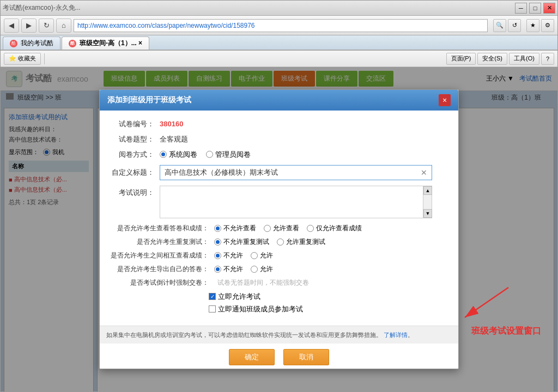 The height and width of the screenshot is (392, 558). What do you see at coordinates (171, 124) in the screenshot?
I see `paper-no-value: 380160` at bounding box center [171, 124].